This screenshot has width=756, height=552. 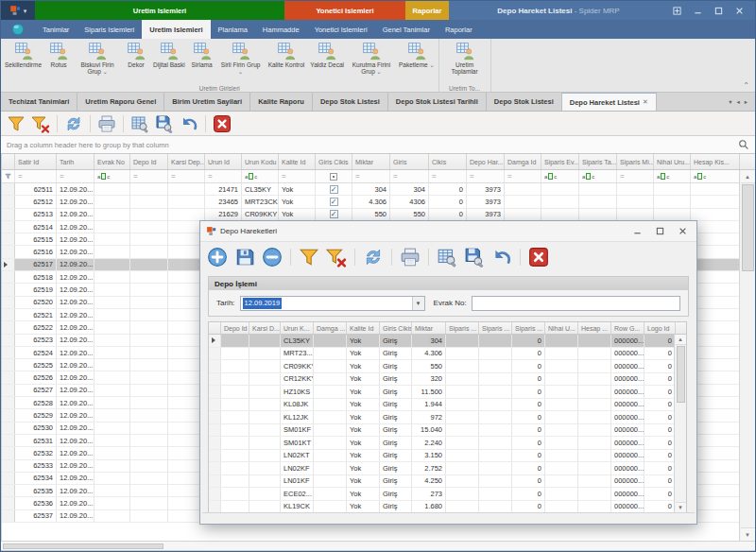 I want to click on cell-urun: KL08JK, so click(x=297, y=405).